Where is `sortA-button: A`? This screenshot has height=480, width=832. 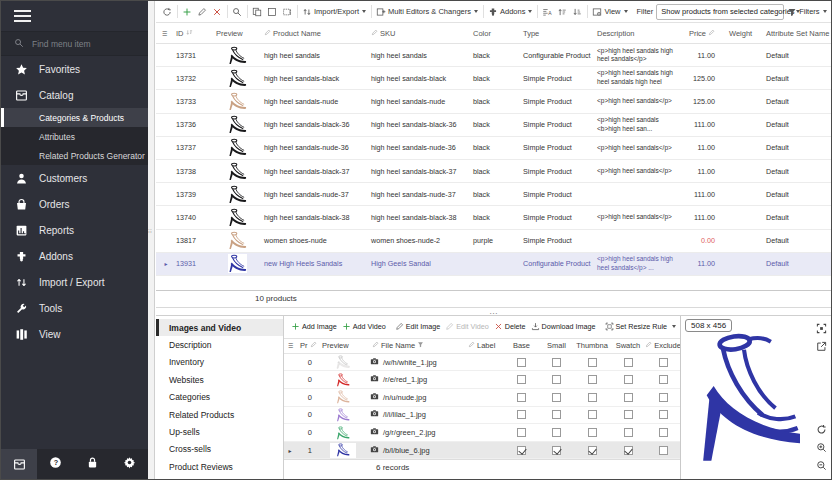 sortA-button: A is located at coordinates (547, 12).